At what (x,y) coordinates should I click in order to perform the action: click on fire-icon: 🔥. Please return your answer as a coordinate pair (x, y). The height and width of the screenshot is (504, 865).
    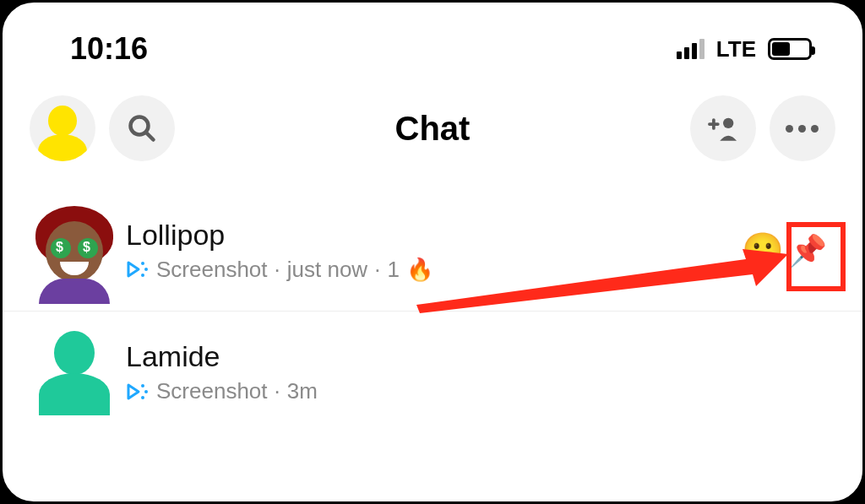
    Looking at the image, I should click on (420, 270).